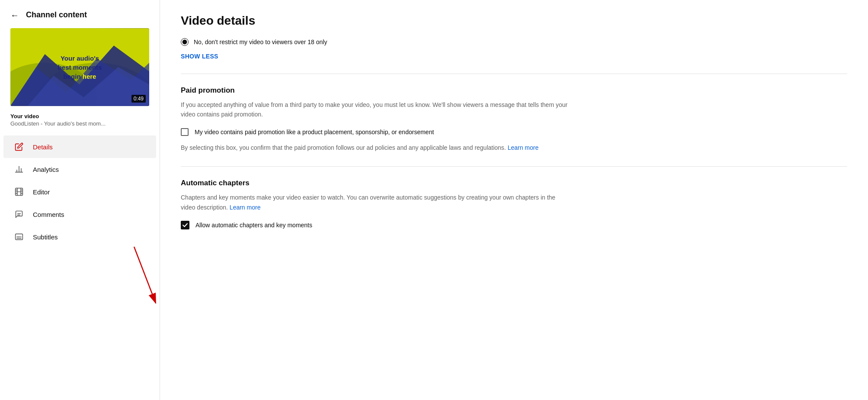 This screenshot has height=400, width=868. Describe the element at coordinates (514, 225) in the screenshot. I see `auto-chapters-checkbox-row: Allow automatic chapters and key moments` at that location.